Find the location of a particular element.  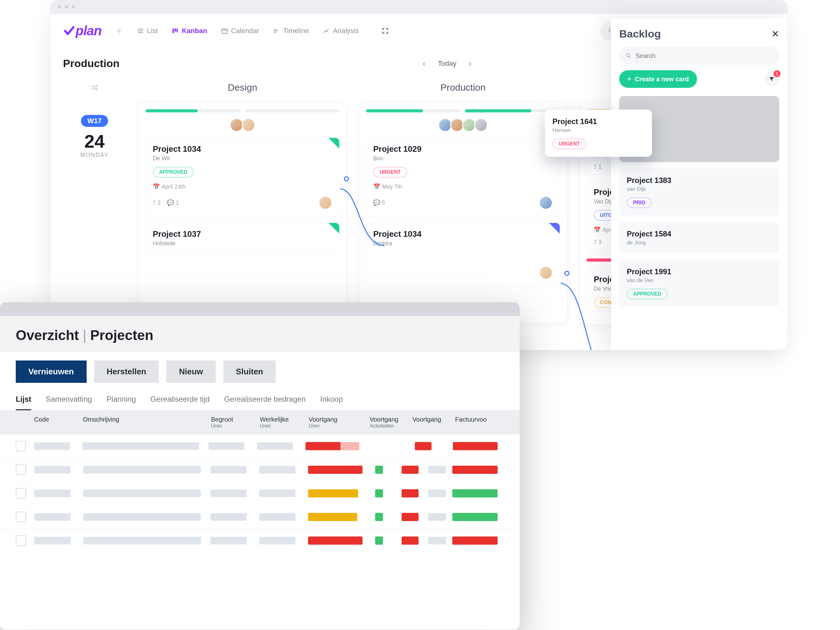

nieuw-button: Nieuw is located at coordinates (191, 372).